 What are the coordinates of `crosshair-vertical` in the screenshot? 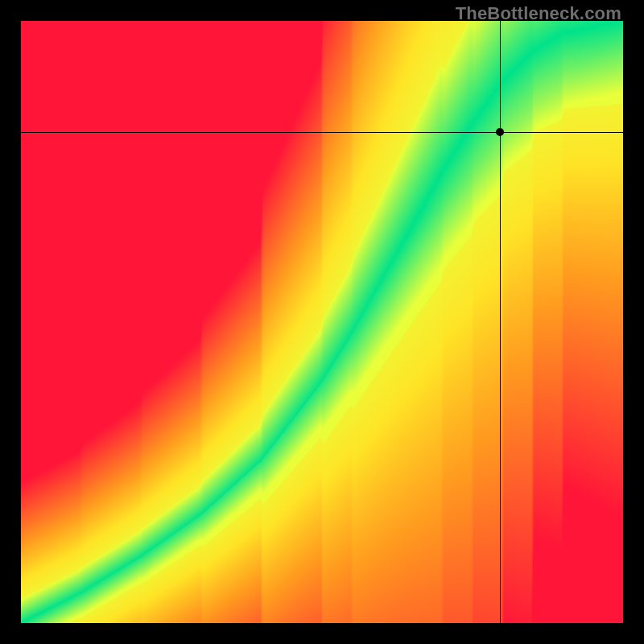 It's located at (501, 322).